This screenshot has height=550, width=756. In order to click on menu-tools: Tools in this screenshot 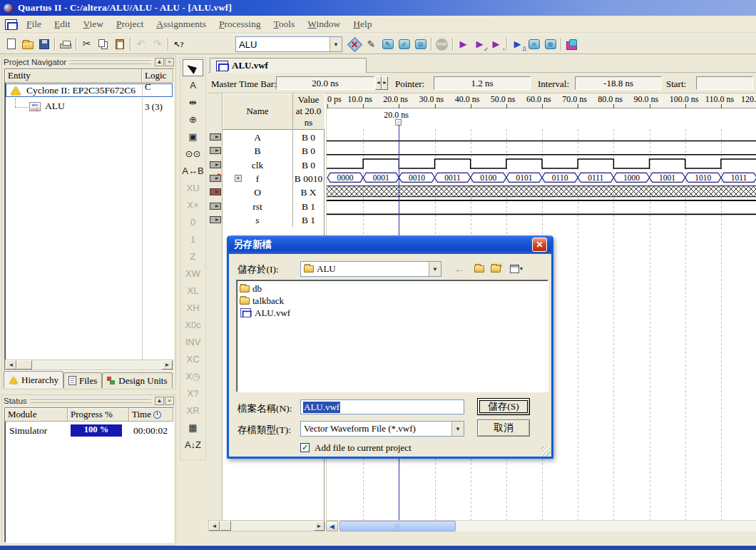, I will do `click(285, 24)`.